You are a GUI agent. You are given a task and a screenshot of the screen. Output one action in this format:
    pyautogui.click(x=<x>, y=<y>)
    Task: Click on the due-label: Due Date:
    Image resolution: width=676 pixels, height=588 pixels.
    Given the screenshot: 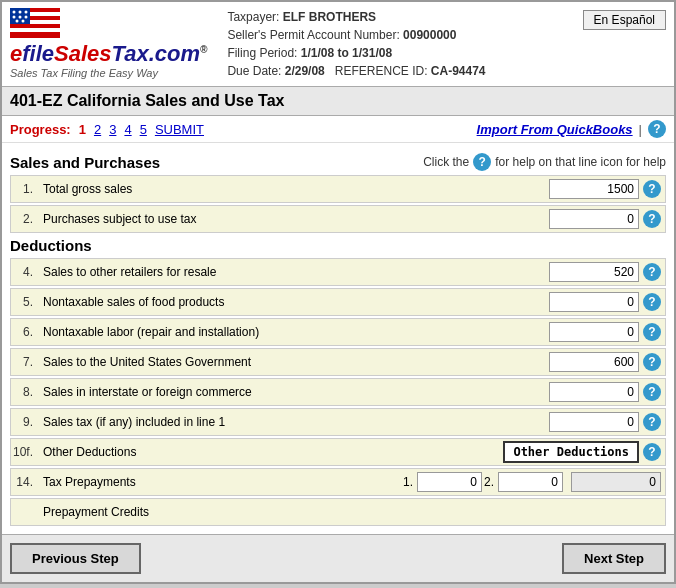 What is the action you would take?
    pyautogui.click(x=254, y=71)
    